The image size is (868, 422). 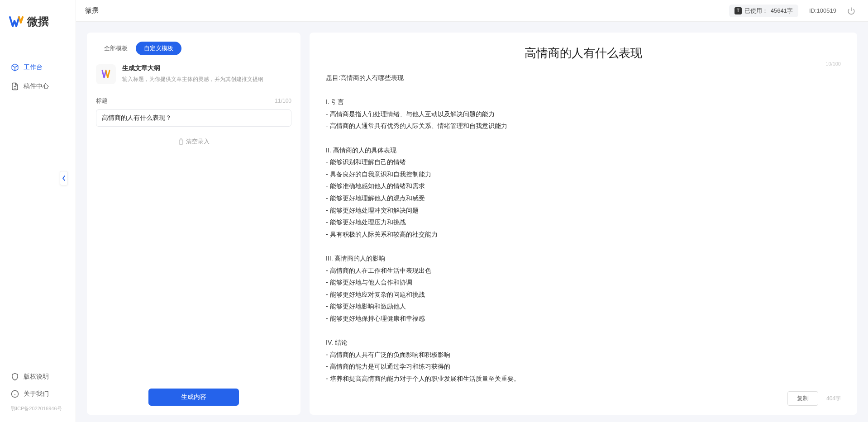 What do you see at coordinates (283, 101) in the screenshot?
I see `title-char-count: 11/100` at bounding box center [283, 101].